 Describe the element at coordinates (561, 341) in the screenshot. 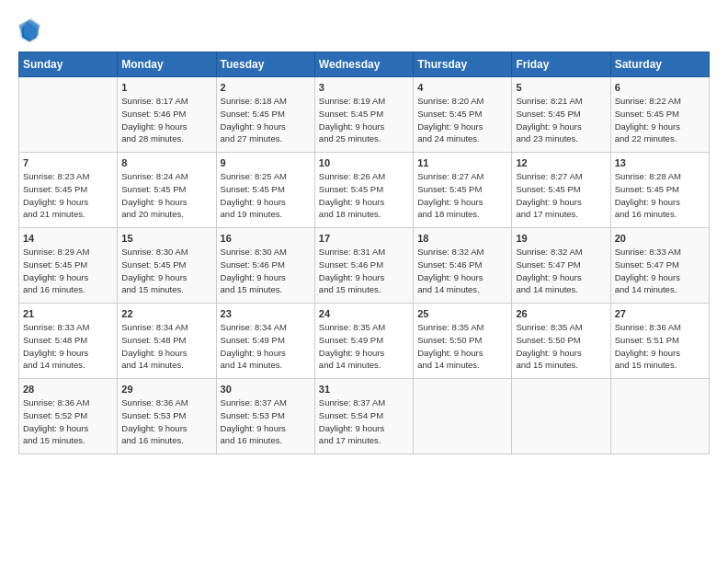

I see `day-cell: 26Sunrise: 8:35 AM Sunset: 5:50 PM Dayli…` at that location.